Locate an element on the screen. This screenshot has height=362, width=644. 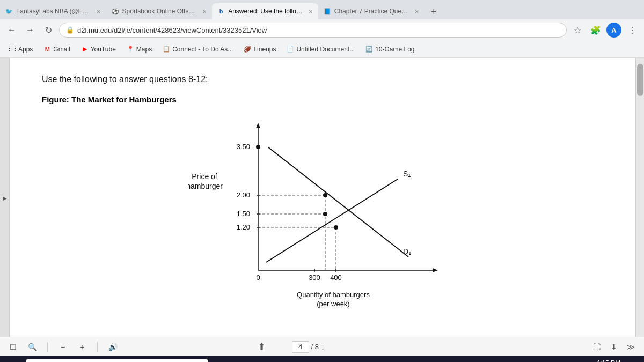
zoom-in-button: + is located at coordinates (82, 347).